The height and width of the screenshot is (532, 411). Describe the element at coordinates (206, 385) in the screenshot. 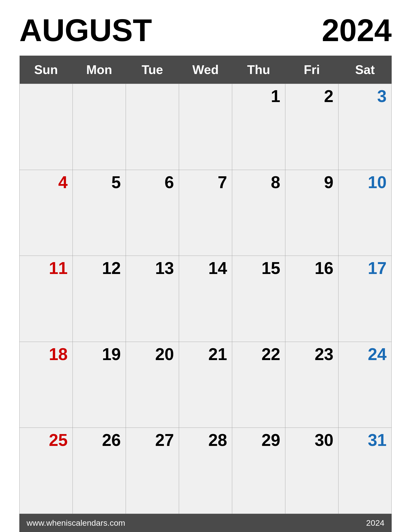

I see `week-row-4: 18192021222324` at that location.